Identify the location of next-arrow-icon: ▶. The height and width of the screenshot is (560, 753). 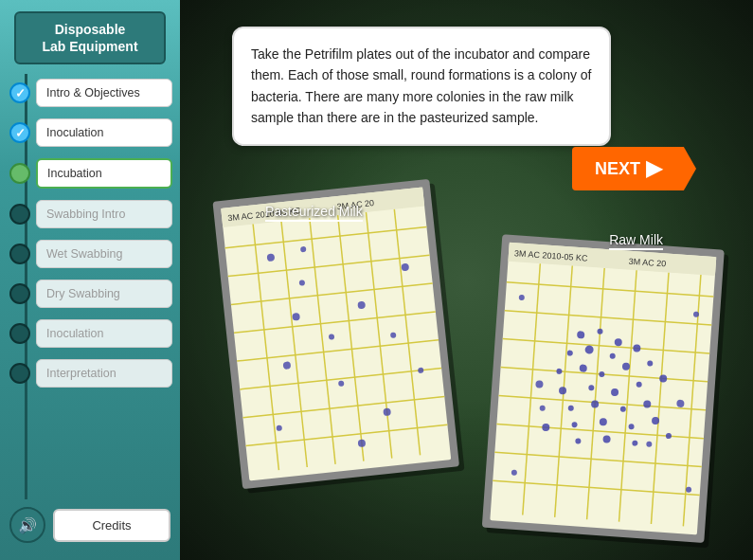
(654, 169).